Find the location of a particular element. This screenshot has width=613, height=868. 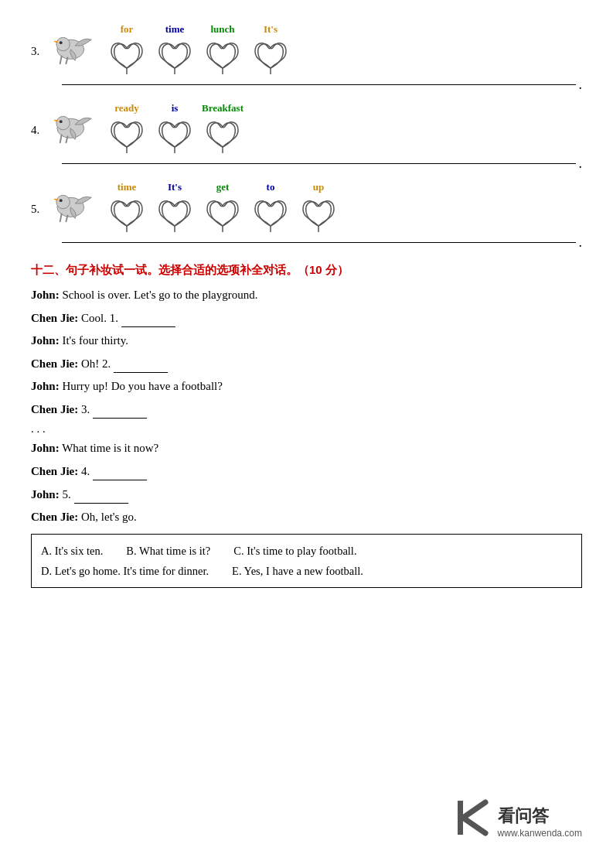

row-number: 4. is located at coordinates (39, 130).